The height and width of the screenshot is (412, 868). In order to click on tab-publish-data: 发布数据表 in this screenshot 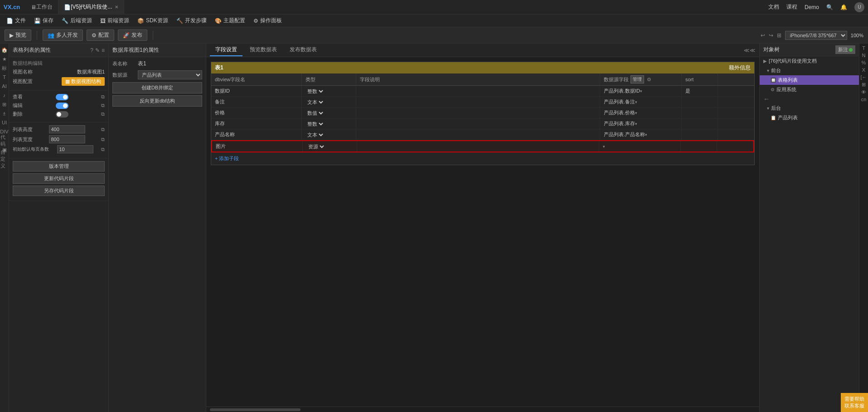, I will do `click(303, 50)`.